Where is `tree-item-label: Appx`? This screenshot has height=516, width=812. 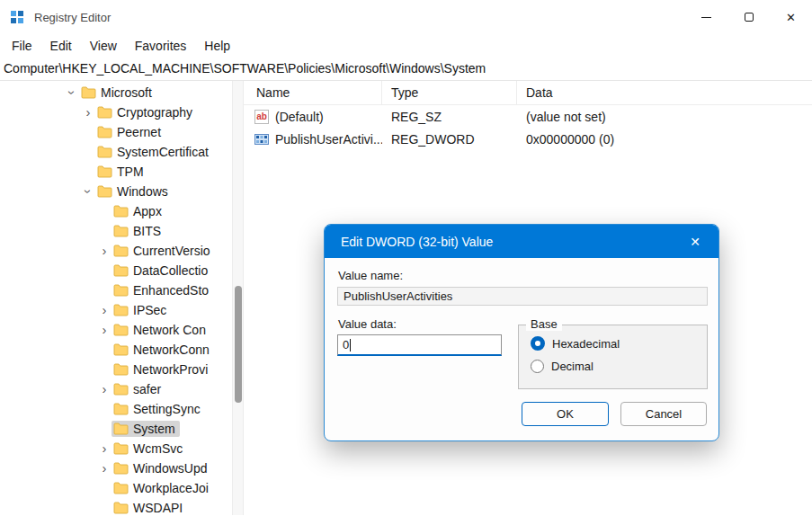 tree-item-label: Appx is located at coordinates (147, 211).